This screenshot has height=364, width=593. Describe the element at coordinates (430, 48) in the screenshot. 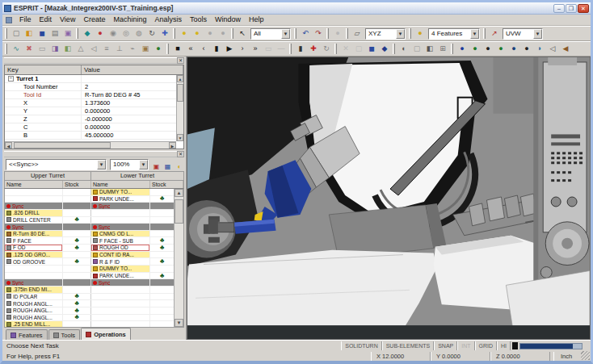

I see `compare-icon: ◧` at that location.